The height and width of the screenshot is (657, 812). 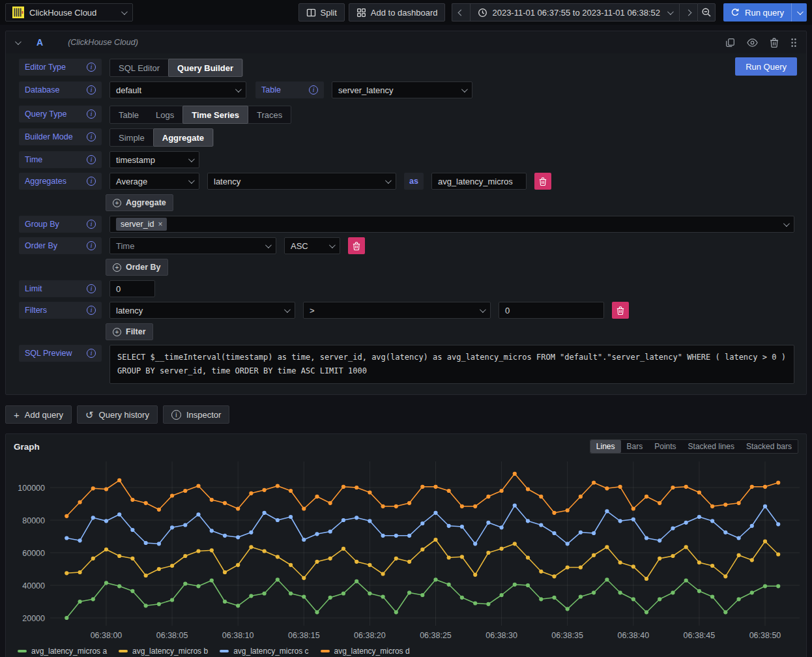 What do you see at coordinates (129, 115) in the screenshot?
I see `query-type-option-table: Table` at bounding box center [129, 115].